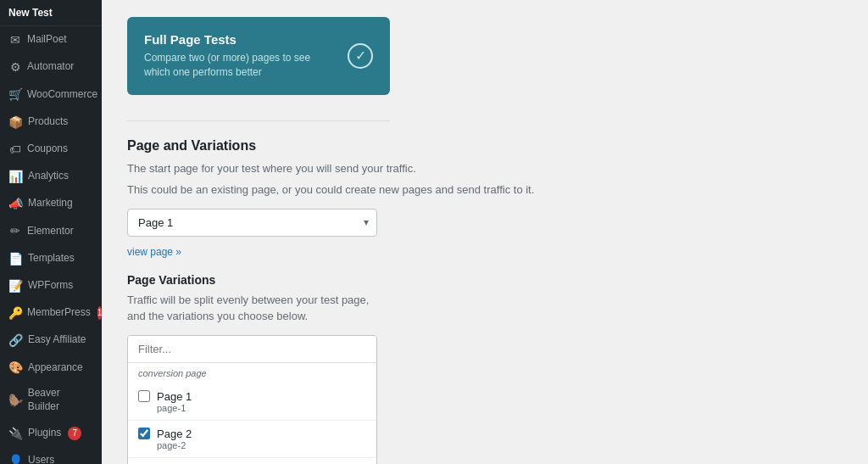 The height and width of the screenshot is (464, 868). I want to click on sidebar-item-woocommerce: 🛒WooCommerce, so click(51, 94).